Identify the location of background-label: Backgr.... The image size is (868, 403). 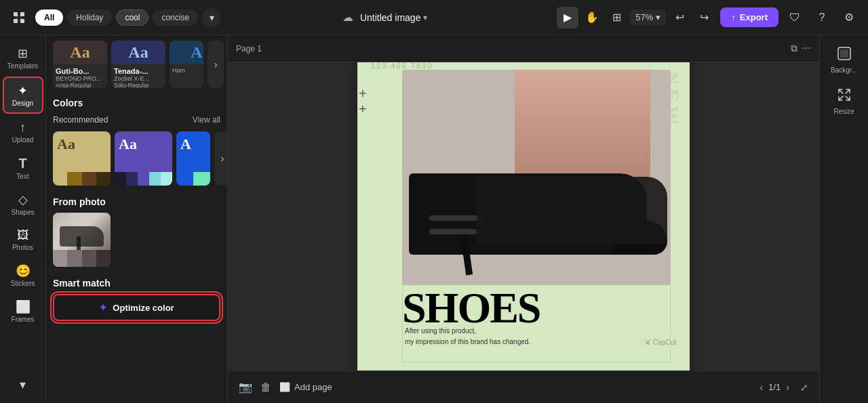
(844, 70).